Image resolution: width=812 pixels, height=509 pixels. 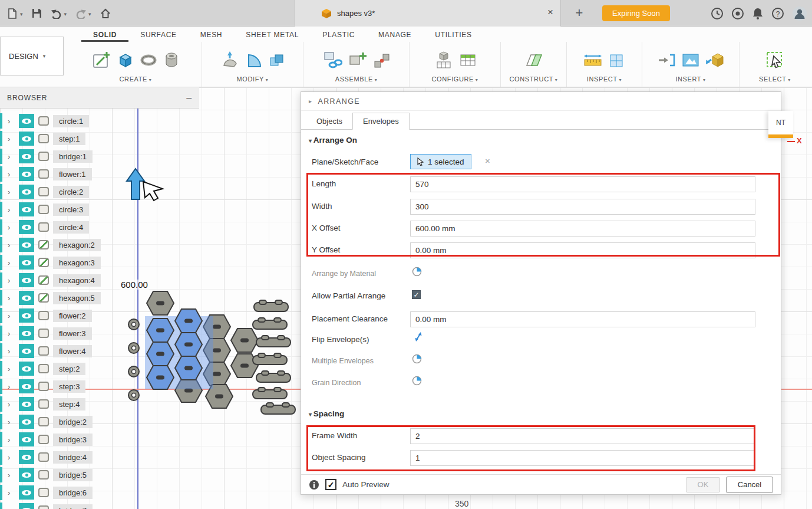 I want to click on item-label: circle:1, so click(x=71, y=121).